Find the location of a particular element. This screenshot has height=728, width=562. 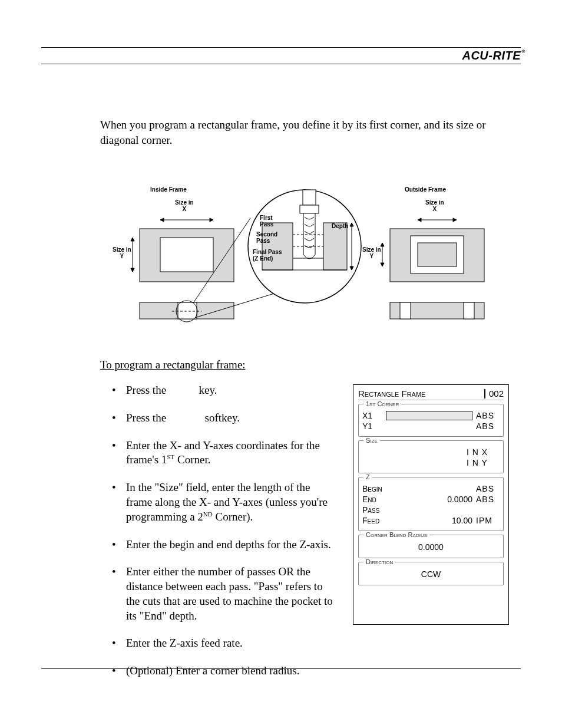

y1-label: Y1 is located at coordinates (374, 426).